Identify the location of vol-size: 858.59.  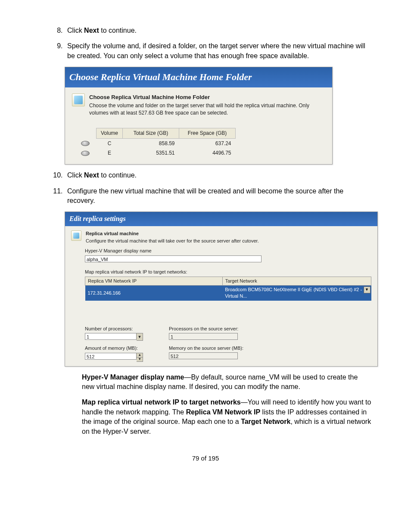
(151, 143).